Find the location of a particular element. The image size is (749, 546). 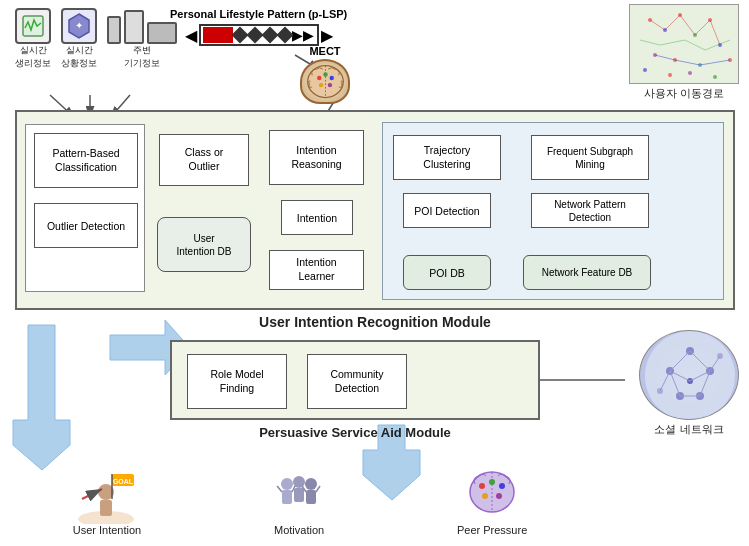

plsp-label: Personal Lifestyle Pattern (p-LSP) is located at coordinates (258, 14).